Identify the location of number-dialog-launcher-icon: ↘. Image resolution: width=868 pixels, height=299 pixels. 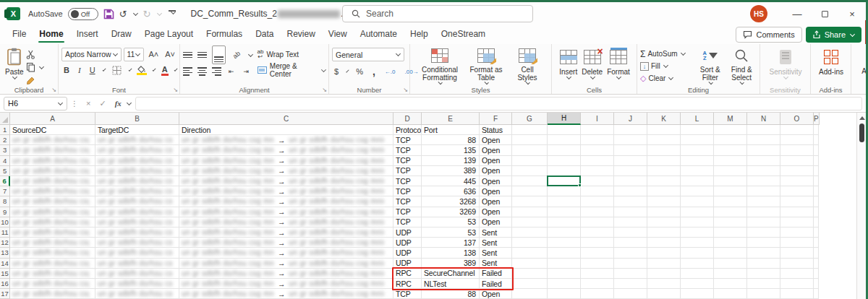
(405, 90).